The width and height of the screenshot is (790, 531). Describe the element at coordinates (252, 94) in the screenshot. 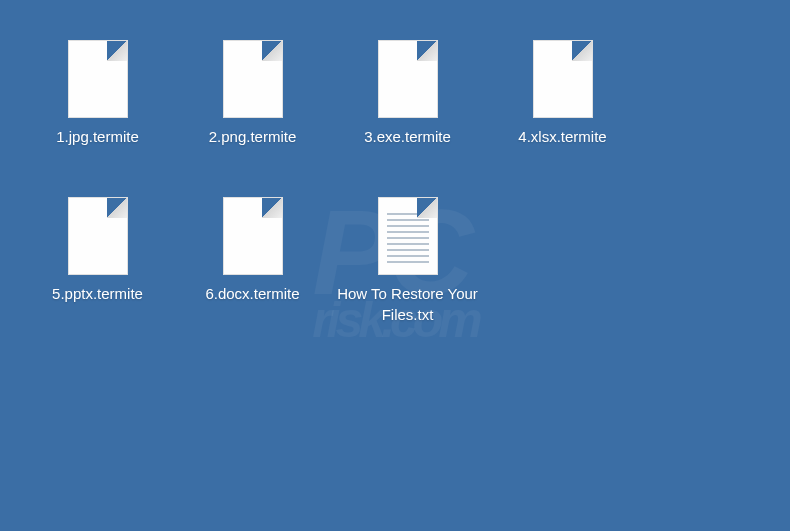

I see `file-item: 2.png.termite` at that location.